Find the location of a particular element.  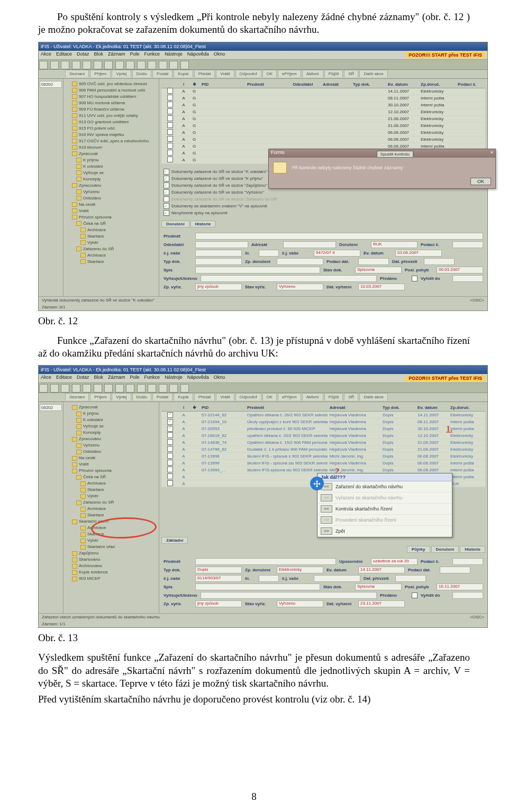

menu-item: Okno is located at coordinates (220, 377).